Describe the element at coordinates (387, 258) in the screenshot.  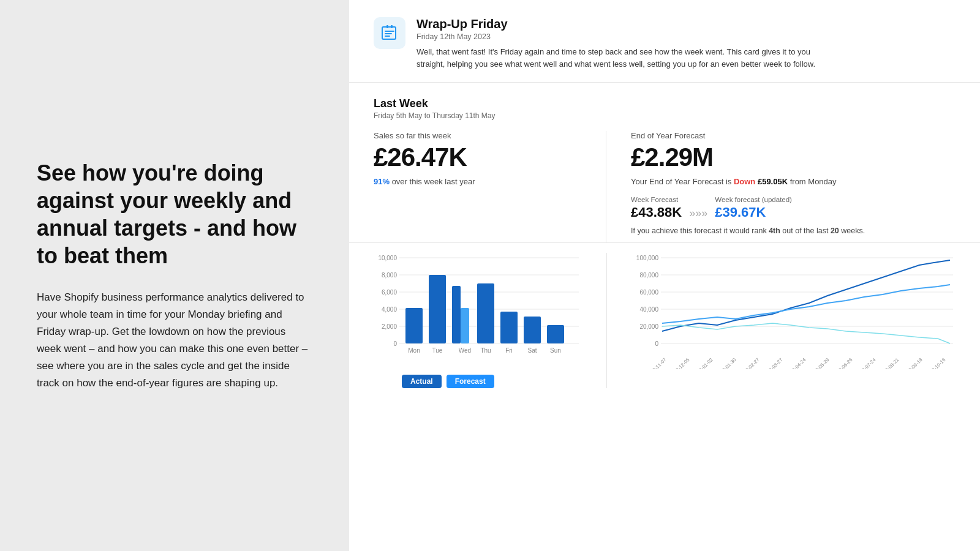
I see `svg-text: 10,000` at that location.